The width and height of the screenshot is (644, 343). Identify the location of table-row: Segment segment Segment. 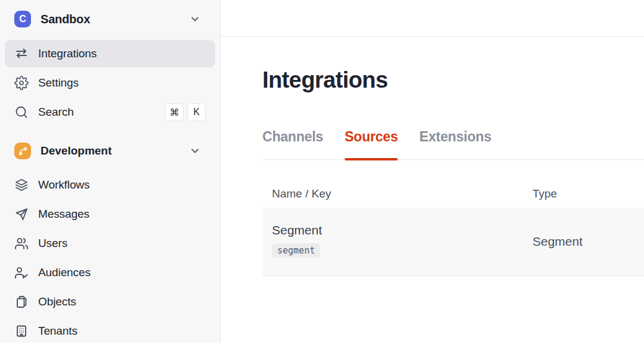
(453, 242).